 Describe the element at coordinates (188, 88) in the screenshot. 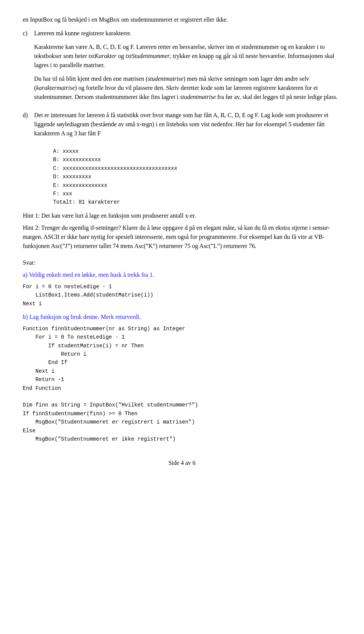

I see `c-text3: Du har til nå blitt kjent med den ene ma…` at that location.